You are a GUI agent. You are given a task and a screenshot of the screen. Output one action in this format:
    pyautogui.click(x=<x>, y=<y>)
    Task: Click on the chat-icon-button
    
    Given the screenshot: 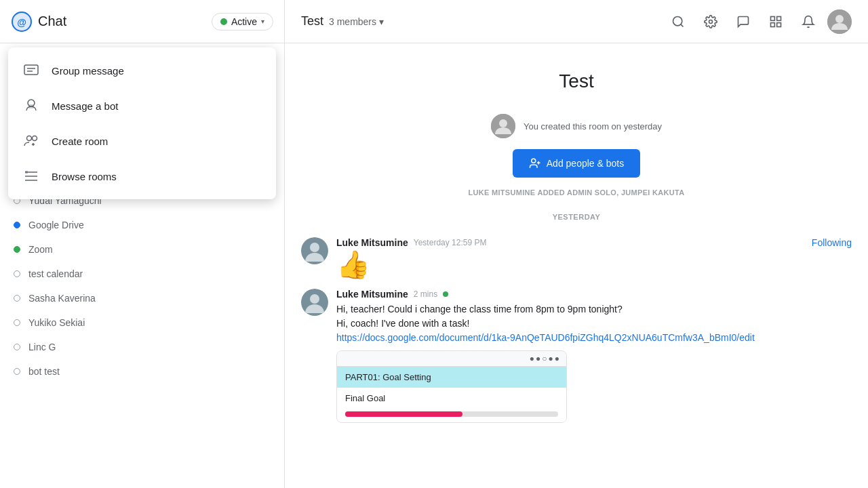 What is the action you would take?
    pyautogui.click(x=743, y=22)
    